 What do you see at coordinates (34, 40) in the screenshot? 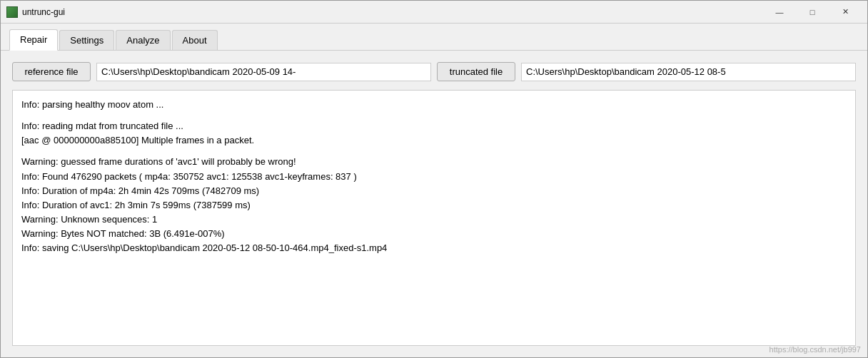
I see `tab-repair: Repair` at bounding box center [34, 40].